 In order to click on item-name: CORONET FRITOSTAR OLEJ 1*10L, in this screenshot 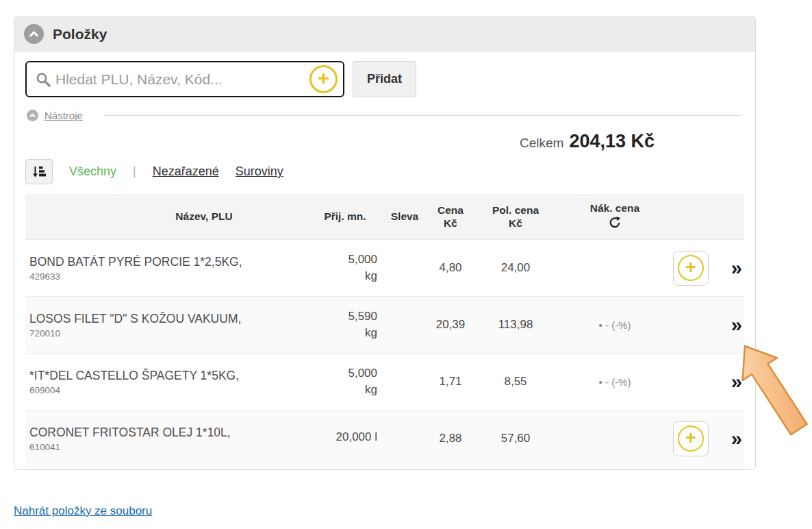, I will do `click(168, 433)`.